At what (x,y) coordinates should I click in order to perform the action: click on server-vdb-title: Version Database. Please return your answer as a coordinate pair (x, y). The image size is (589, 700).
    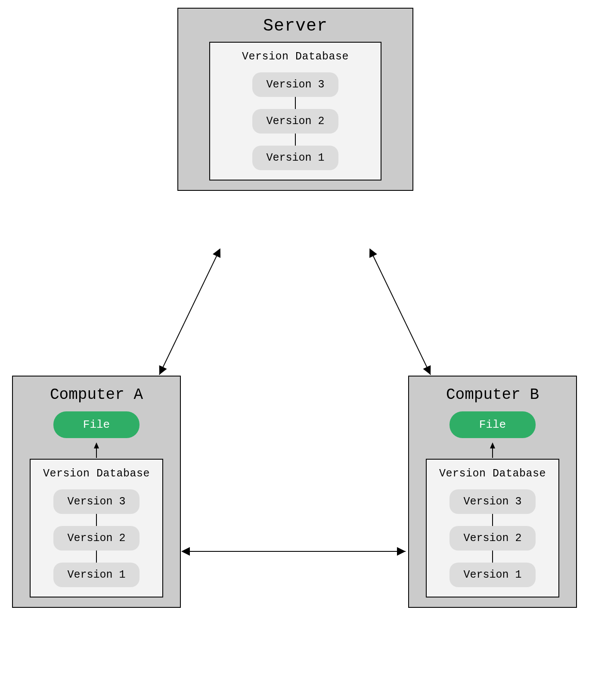
    Looking at the image, I should click on (295, 57).